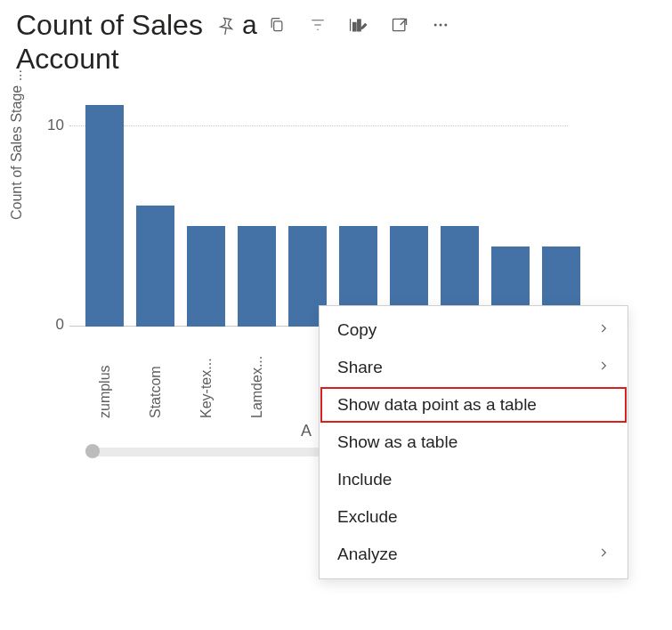 The image size is (672, 630). I want to click on y-tick-0: 0, so click(52, 325).